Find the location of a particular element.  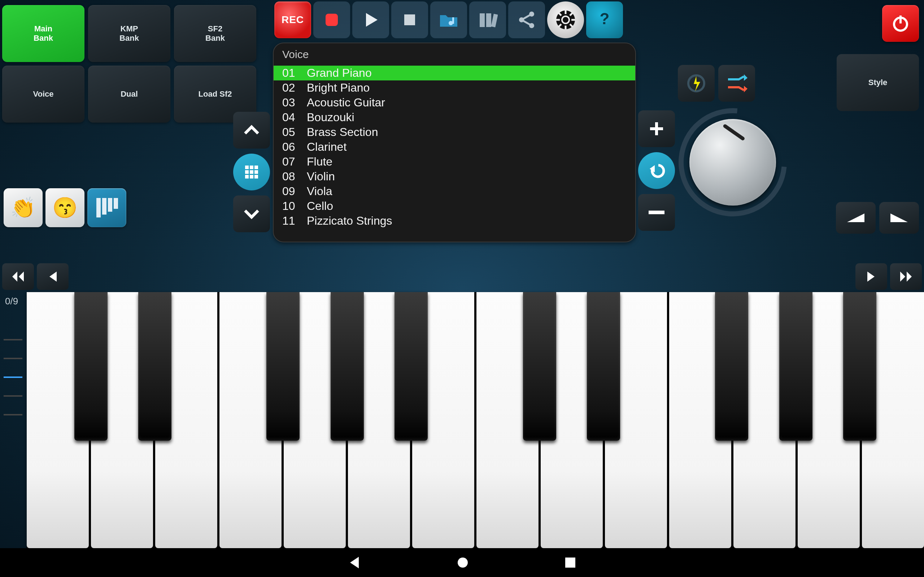

plus-button is located at coordinates (657, 129).